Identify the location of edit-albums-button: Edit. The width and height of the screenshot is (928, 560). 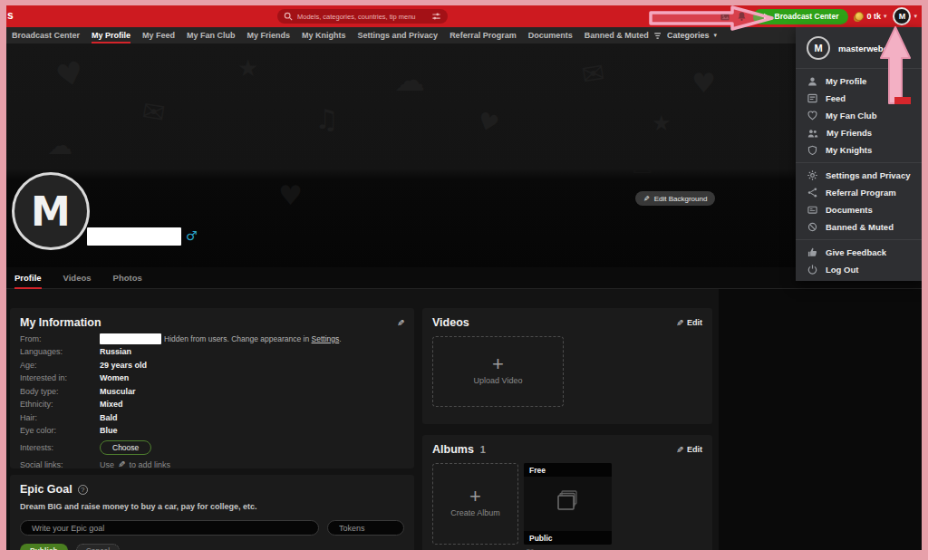
(689, 449).